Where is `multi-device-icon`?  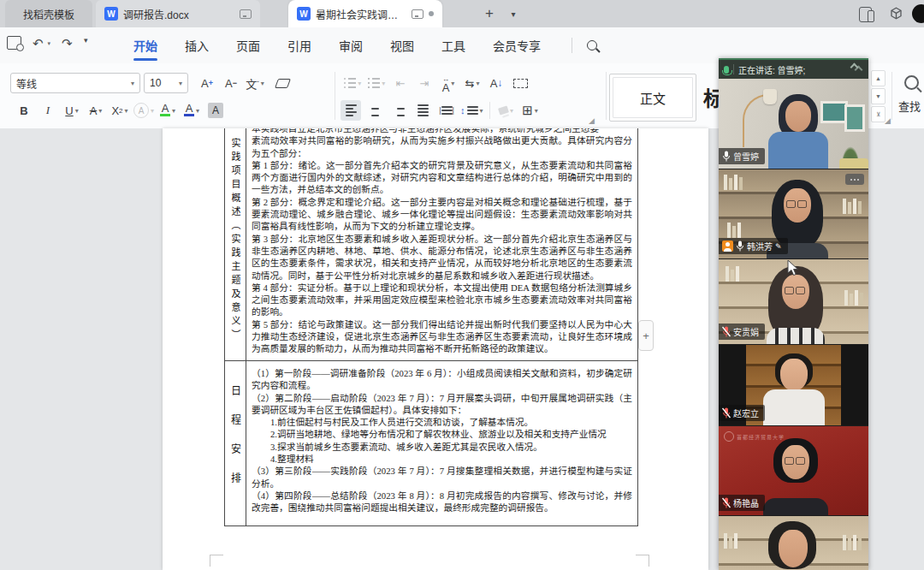 multi-device-icon is located at coordinates (866, 15).